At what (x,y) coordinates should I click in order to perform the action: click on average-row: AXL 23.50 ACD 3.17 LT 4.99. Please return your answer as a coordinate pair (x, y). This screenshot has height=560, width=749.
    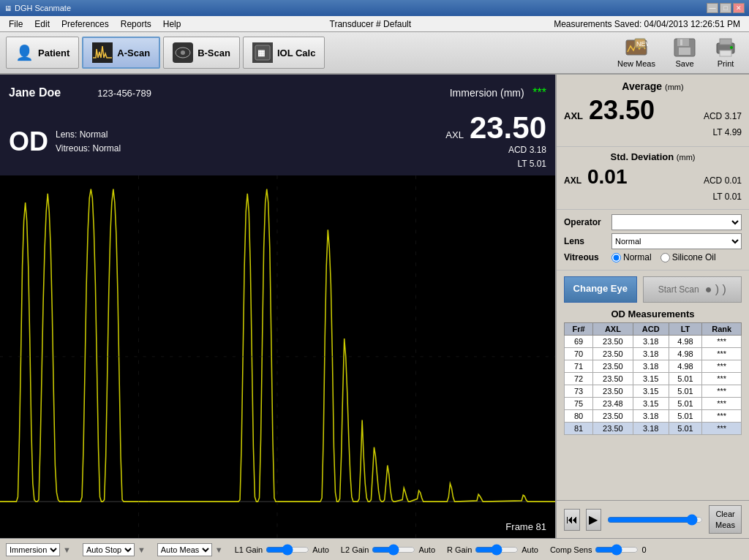
    Looking at the image, I should click on (652, 118).